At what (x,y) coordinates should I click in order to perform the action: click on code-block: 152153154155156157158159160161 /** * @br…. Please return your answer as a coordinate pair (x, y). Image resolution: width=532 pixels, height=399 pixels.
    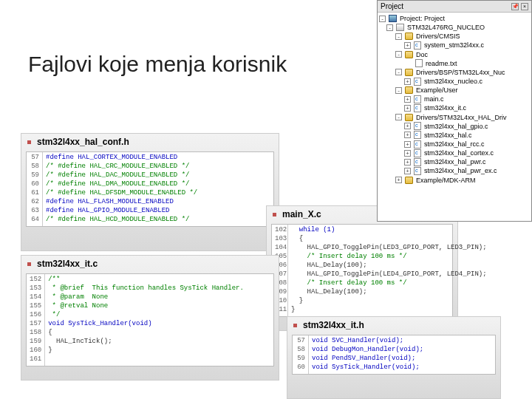
    Looking at the image, I should click on (150, 320).